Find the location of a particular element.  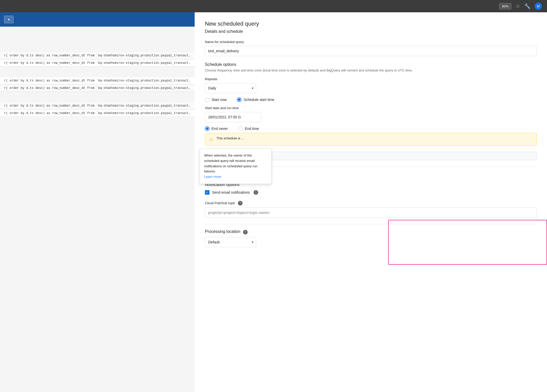

radio-end-time-label: End time is located at coordinates (252, 129).